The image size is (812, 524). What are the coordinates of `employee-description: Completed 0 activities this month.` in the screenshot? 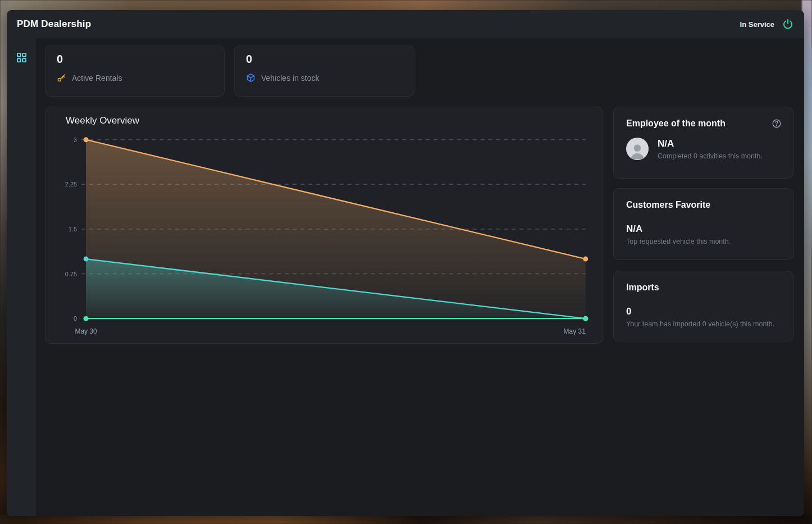 It's located at (710, 156).